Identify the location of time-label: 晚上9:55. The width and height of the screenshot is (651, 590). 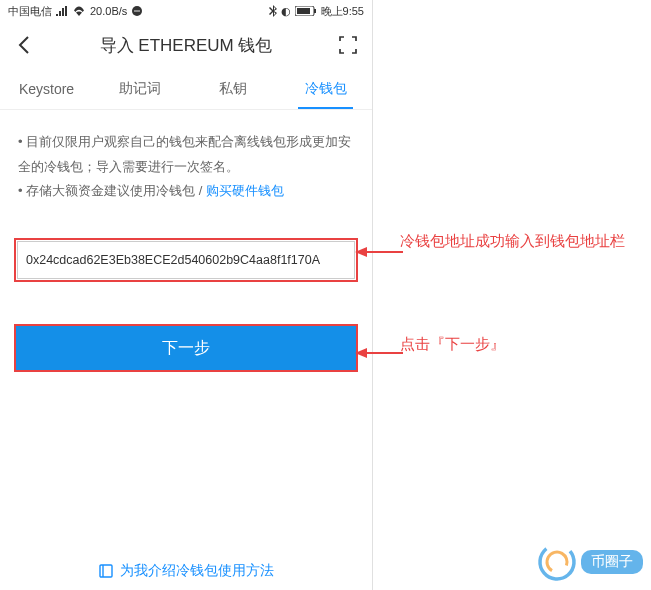
(342, 12).